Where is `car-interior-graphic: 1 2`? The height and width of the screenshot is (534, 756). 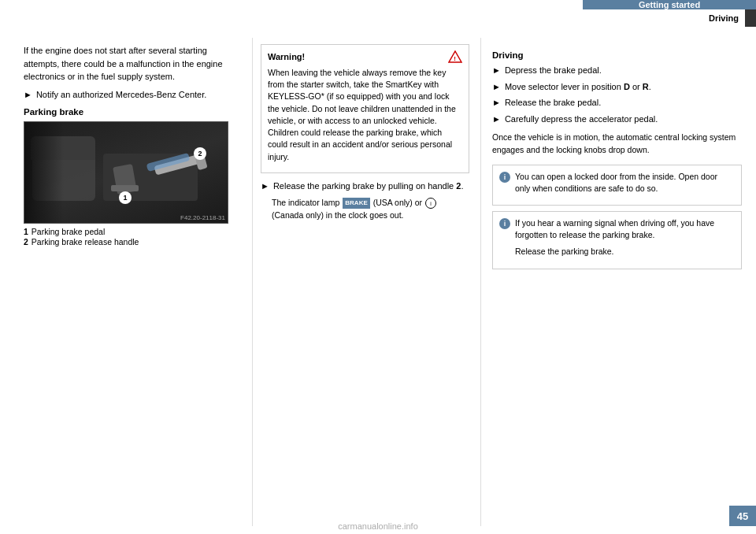 car-interior-graphic: 1 2 is located at coordinates (126, 172).